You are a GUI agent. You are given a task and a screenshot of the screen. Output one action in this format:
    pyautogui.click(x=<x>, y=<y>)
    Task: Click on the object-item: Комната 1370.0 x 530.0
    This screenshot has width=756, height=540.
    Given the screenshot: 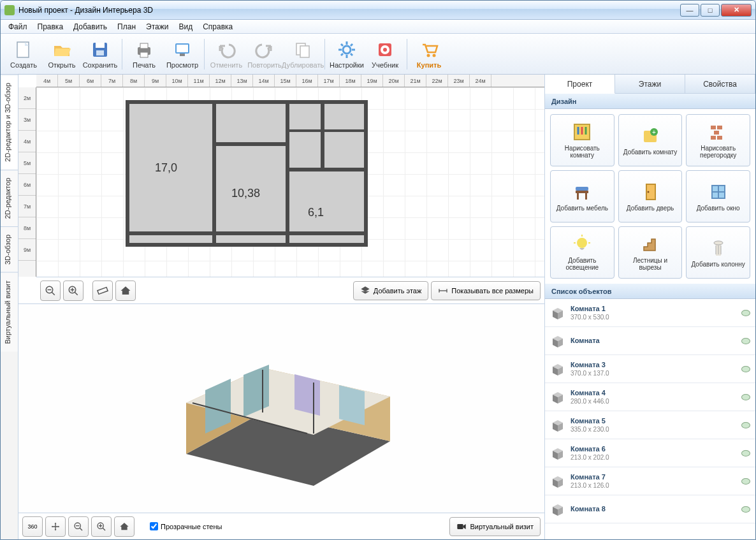 What is the action you would take?
    pyautogui.click(x=650, y=313)
    